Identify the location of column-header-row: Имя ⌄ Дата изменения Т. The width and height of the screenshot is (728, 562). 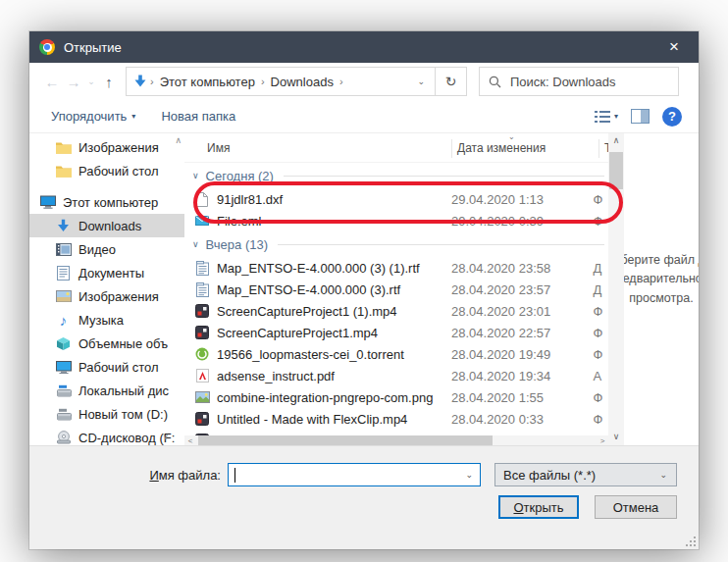
(396, 148).